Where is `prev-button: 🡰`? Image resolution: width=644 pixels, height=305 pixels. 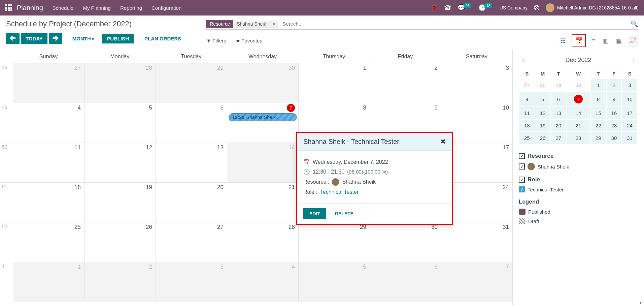
prev-button: 🡰 is located at coordinates (13, 38).